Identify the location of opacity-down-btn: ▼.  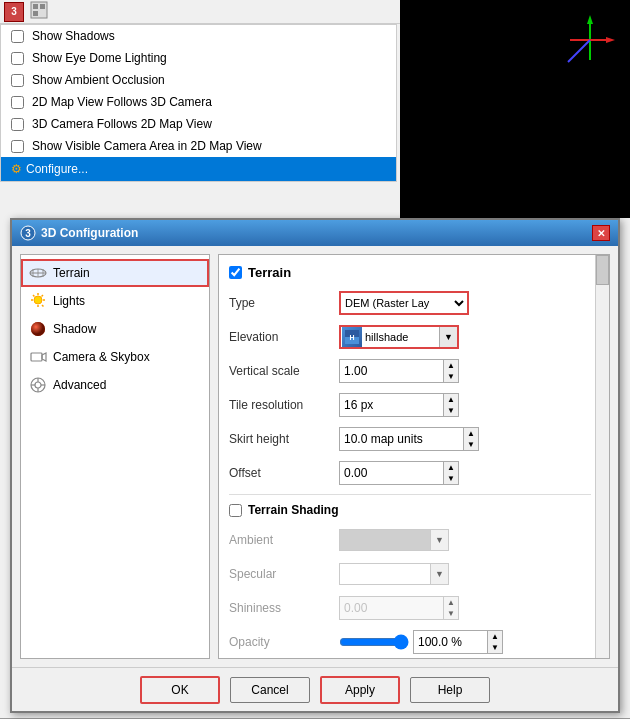
(495, 648).